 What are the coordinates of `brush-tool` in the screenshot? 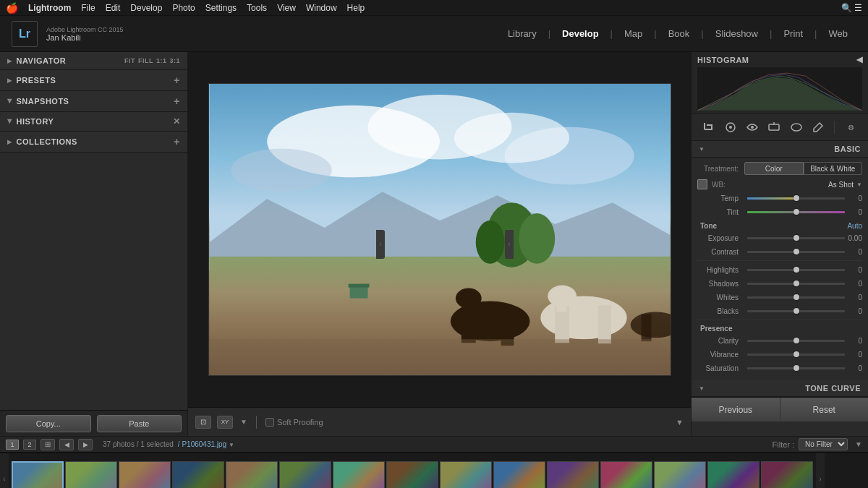 It's located at (818, 127).